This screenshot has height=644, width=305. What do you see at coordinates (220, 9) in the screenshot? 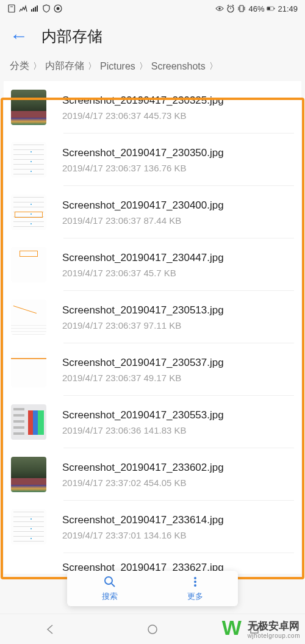
I see `eye-icon` at bounding box center [220, 9].